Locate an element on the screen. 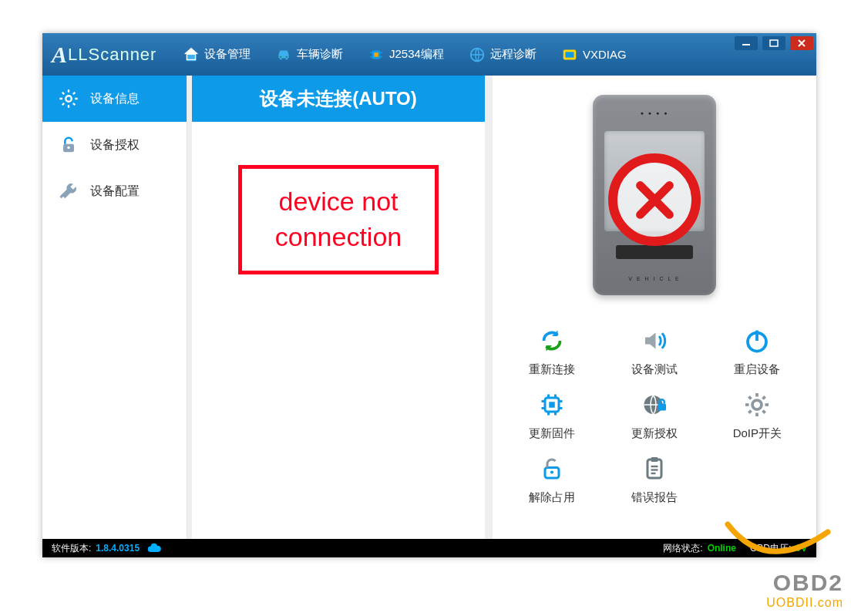 The width and height of the screenshot is (851, 616). obd-label: OBD电压: is located at coordinates (771, 549).